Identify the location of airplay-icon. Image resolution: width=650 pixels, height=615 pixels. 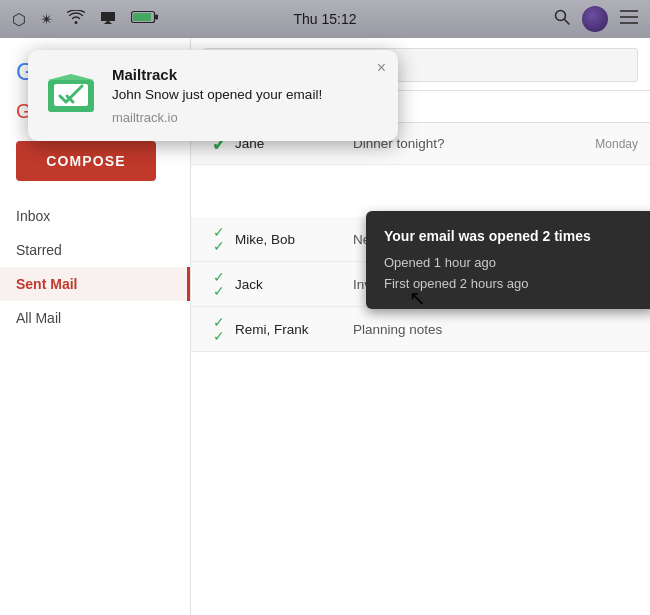
(108, 19).